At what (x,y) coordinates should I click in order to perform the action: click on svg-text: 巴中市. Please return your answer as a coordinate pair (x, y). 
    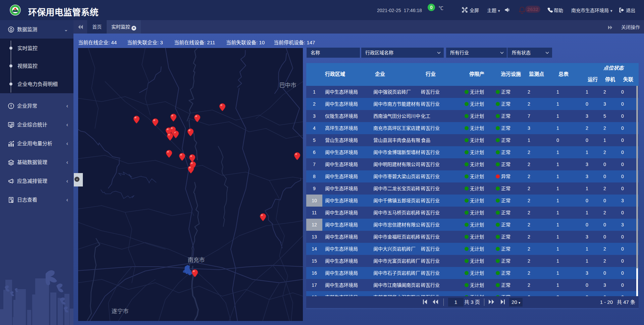
    Looking at the image, I should click on (288, 85).